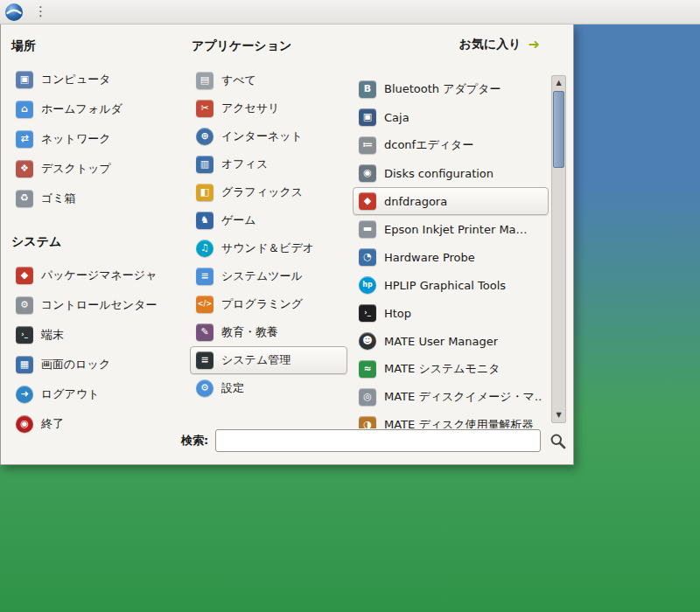  What do you see at coordinates (96, 305) in the screenshot?
I see `menu-item-control-center: ⚙ コントロールセンター` at bounding box center [96, 305].